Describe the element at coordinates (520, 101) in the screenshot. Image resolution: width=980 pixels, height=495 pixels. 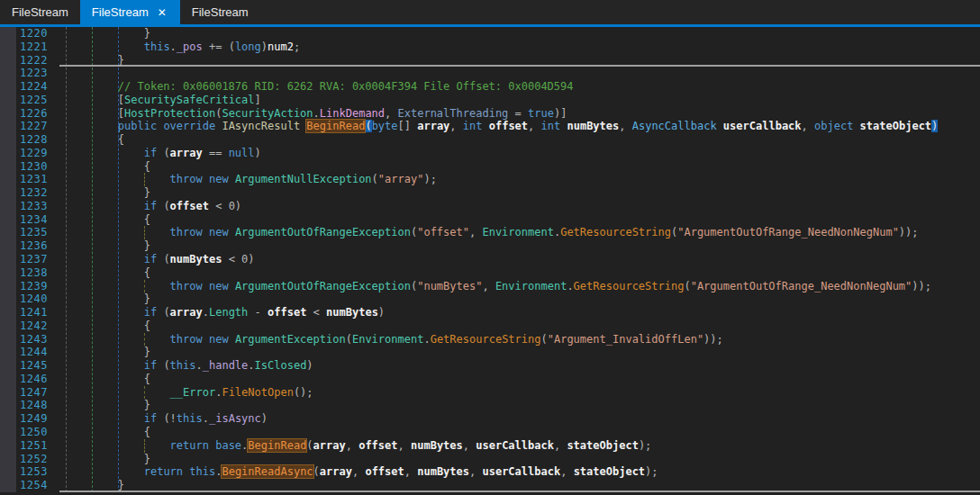
I see `code-text: [SecuritySafeCritical]` at that location.